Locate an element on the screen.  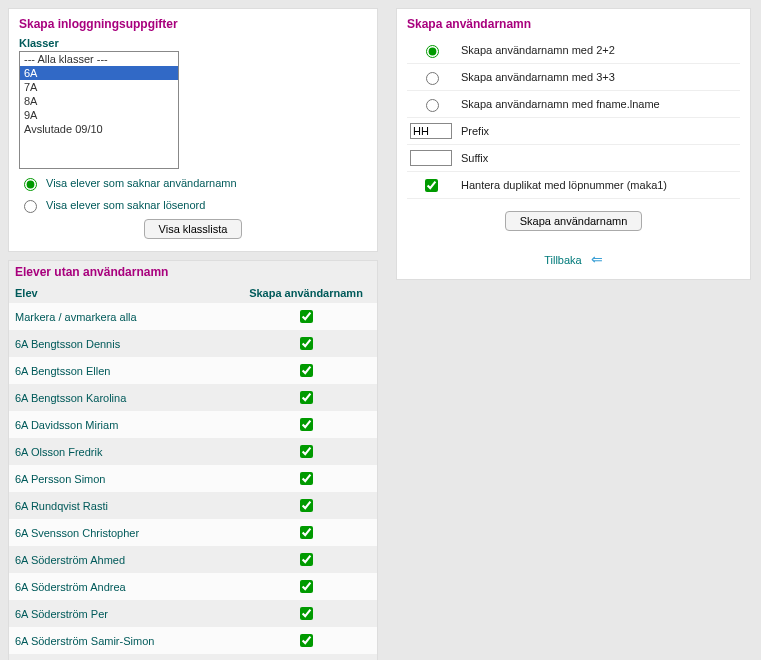
show-classlist-button: Visa klasslista is located at coordinates (194, 229).